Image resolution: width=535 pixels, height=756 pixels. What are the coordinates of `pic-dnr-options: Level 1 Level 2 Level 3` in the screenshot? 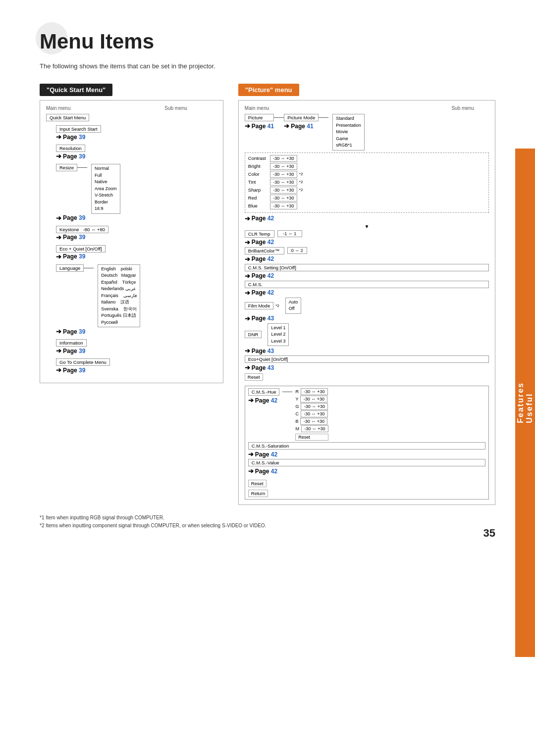 It's located at (278, 335).